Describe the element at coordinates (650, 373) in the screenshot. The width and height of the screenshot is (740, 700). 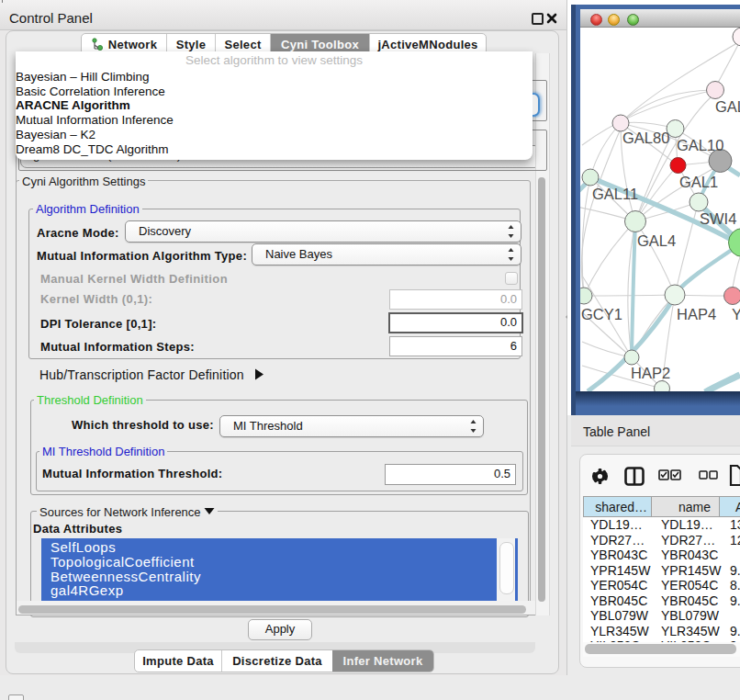
I see `svg-text: HAP2` at that location.